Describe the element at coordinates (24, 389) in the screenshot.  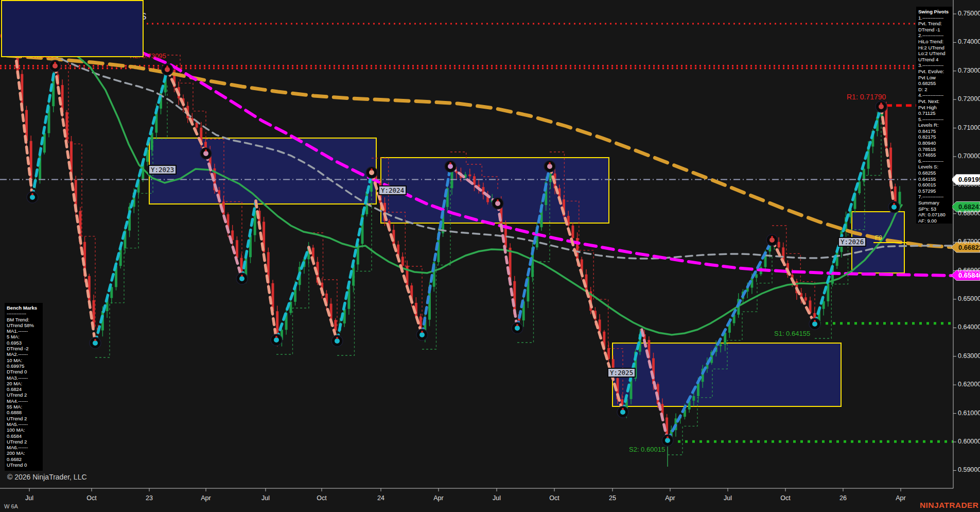
I see `benchmarks-line: 0.6824` at that location.